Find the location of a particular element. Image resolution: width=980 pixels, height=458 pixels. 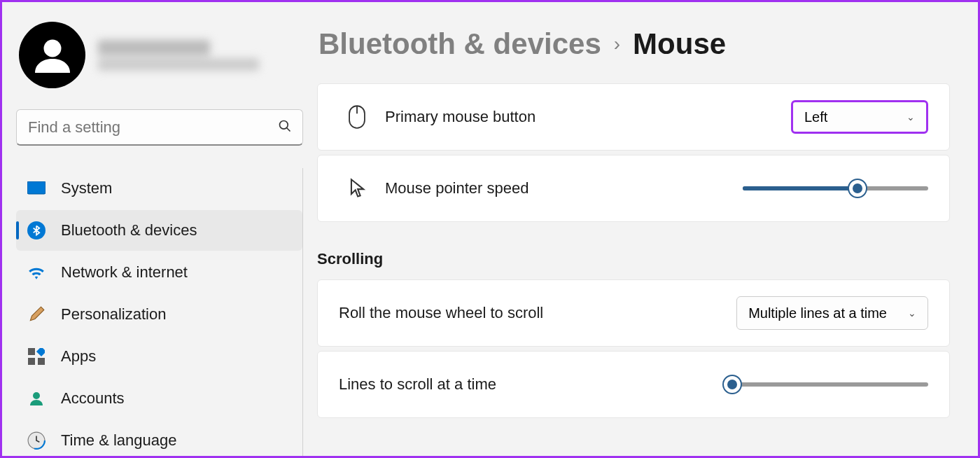

avatar is located at coordinates (52, 55).